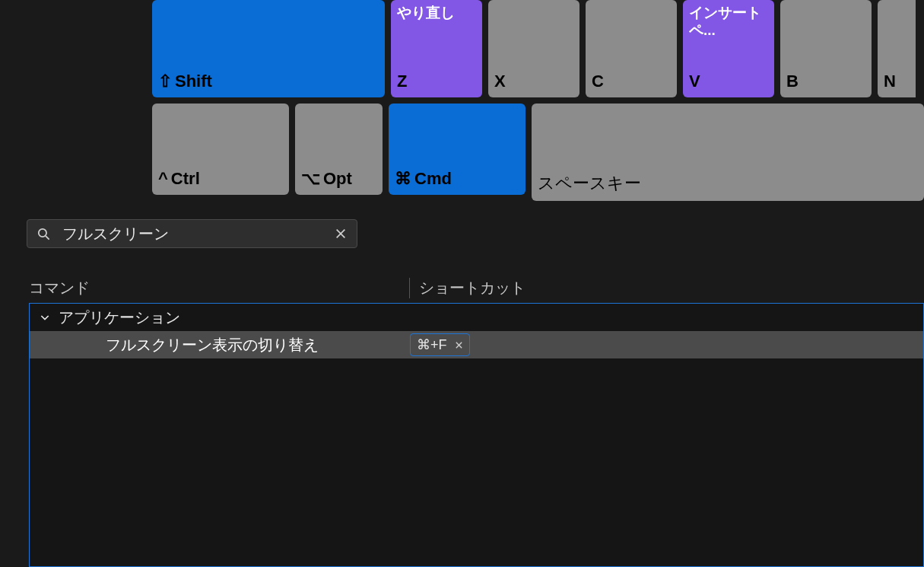 The height and width of the screenshot is (567, 924). What do you see at coordinates (45, 317) in the screenshot?
I see `chevron-down-icon` at bounding box center [45, 317].